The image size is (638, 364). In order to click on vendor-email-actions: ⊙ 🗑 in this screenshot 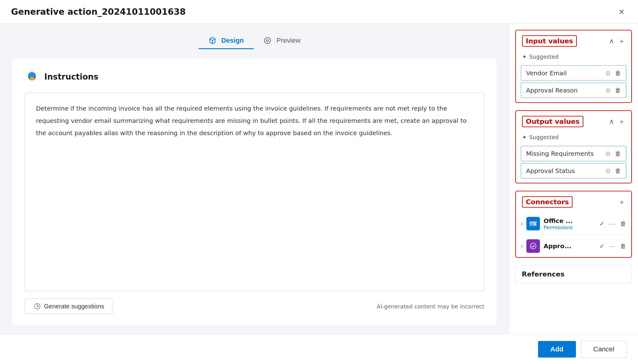, I will do `click(613, 73)`.